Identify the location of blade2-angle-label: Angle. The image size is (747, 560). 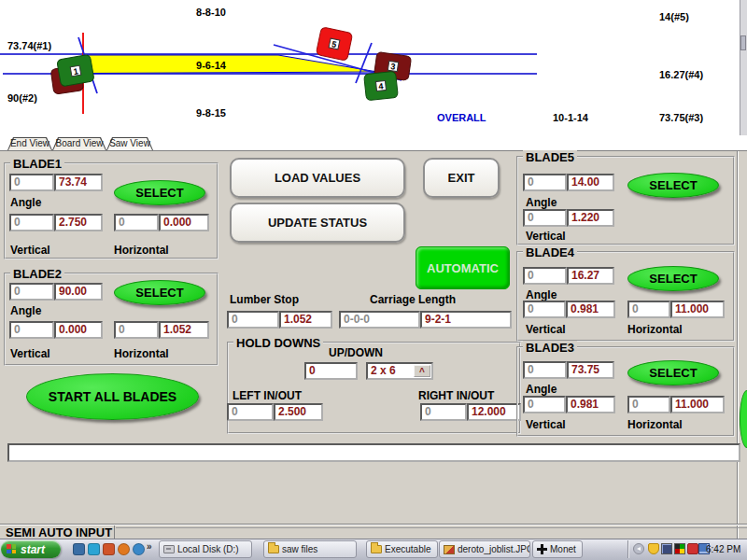
(26, 311).